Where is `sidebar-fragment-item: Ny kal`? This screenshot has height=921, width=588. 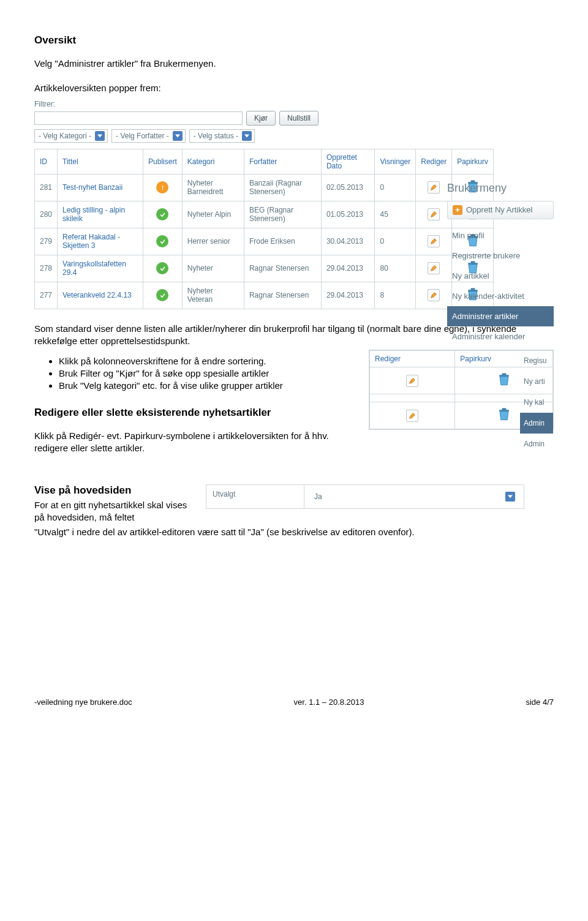 sidebar-fragment-item: Ny kal is located at coordinates (537, 402).